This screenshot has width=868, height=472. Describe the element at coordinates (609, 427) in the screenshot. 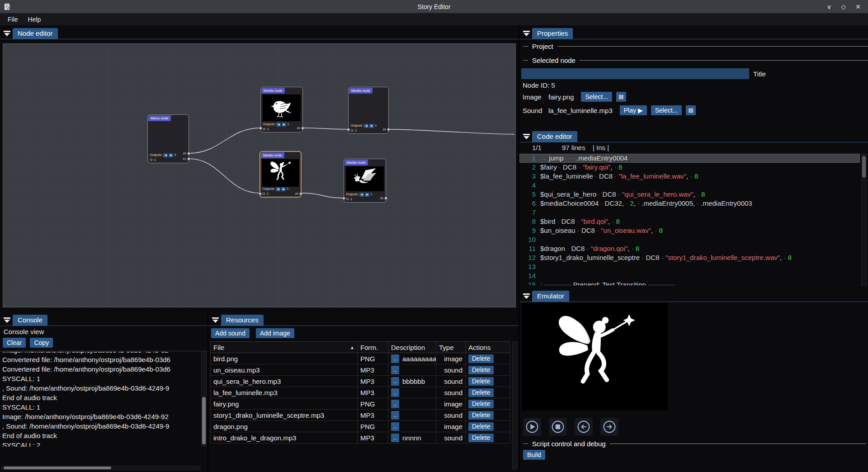

I see `step-forward-button` at that location.